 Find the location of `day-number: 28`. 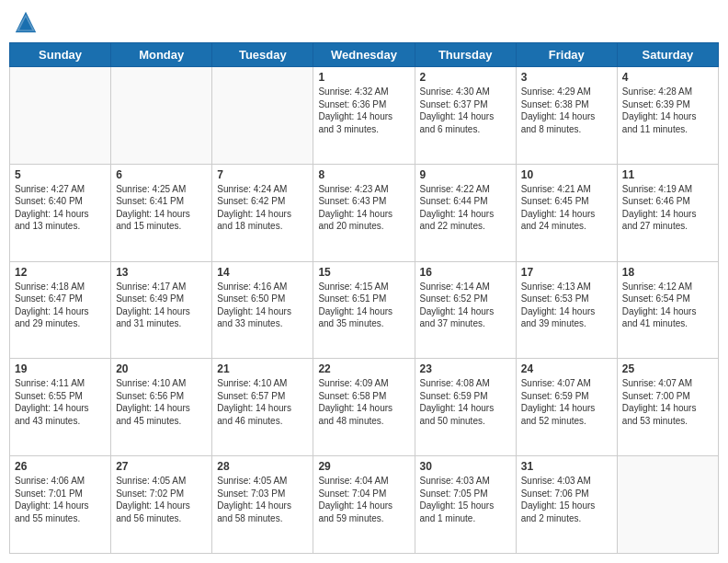

day-number: 28 is located at coordinates (263, 466).